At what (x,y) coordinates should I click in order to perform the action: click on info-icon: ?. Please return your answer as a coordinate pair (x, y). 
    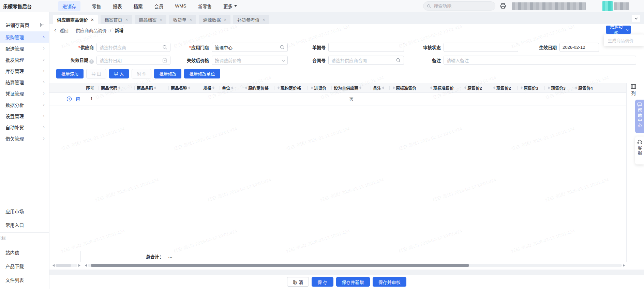
    Looking at the image, I should click on (91, 61).